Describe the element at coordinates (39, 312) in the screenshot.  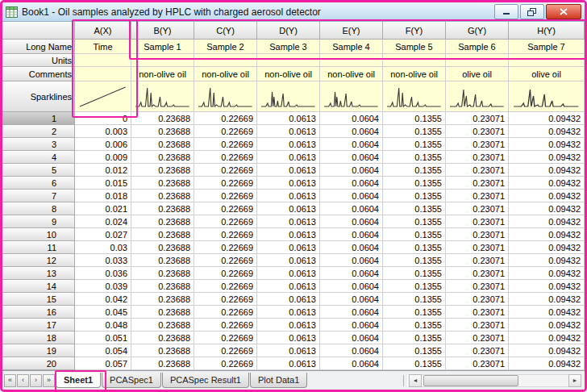
I see `row-header: 16` at that location.